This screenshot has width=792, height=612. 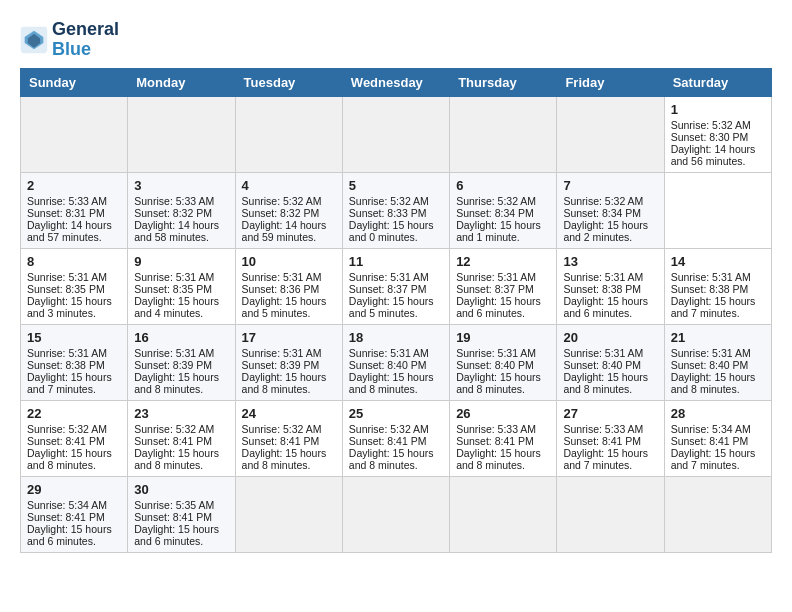 I want to click on sunset: Sunset: 8:36 PM, so click(x=281, y=289).